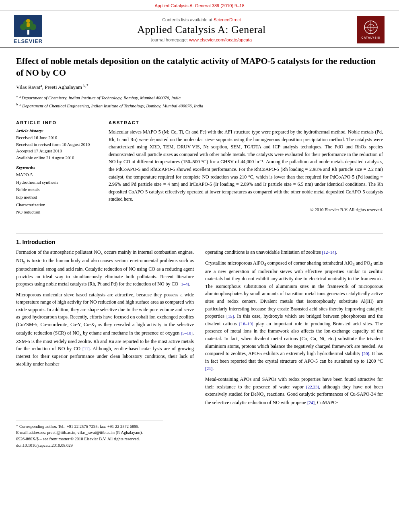  Describe the element at coordinates (86, 85) in the screenshot. I see `author-preeti-super: b,*` at that location.